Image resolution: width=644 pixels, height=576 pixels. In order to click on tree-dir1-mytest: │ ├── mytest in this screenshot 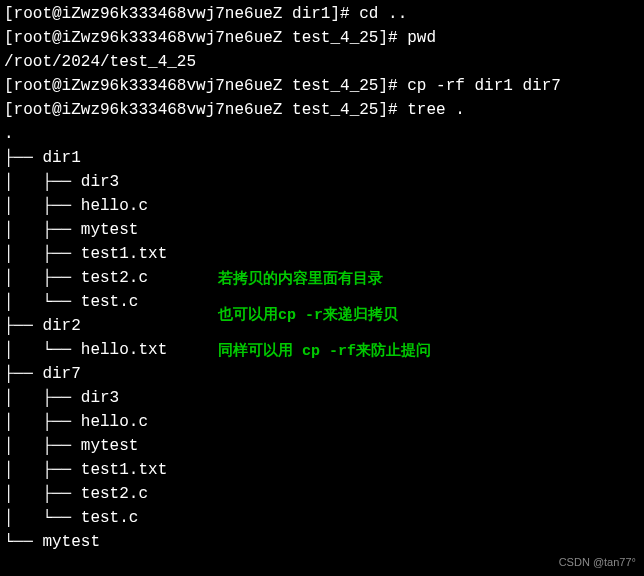, I will do `click(322, 230)`.